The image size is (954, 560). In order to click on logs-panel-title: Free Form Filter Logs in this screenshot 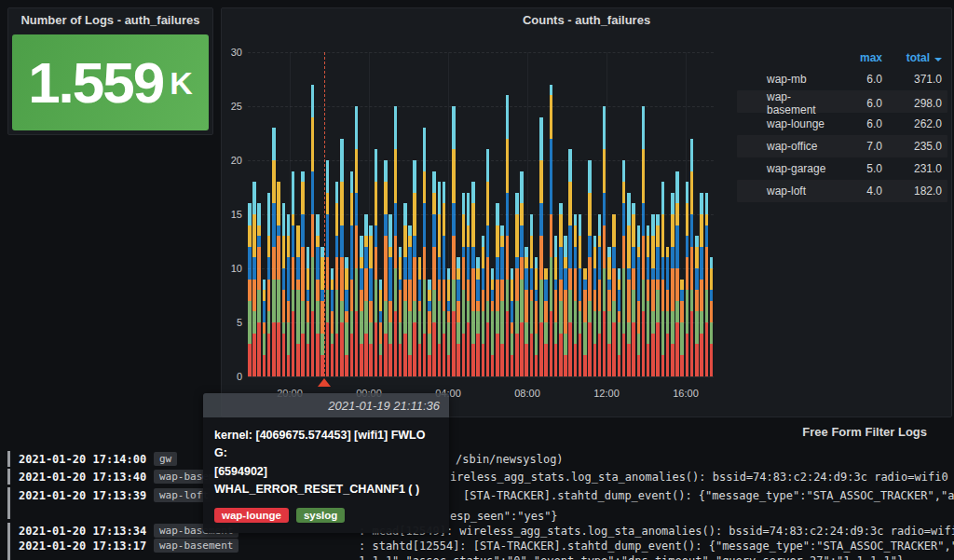, I will do `click(865, 432)`.